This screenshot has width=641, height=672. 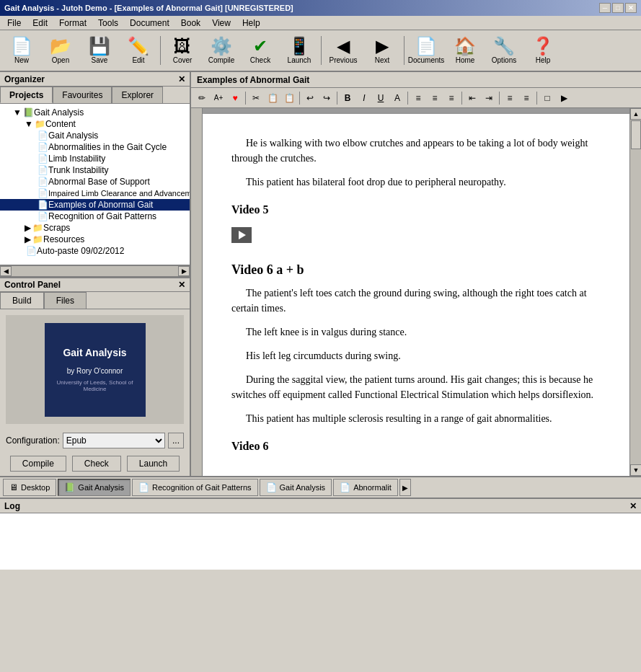 I want to click on scroll-thumb, so click(x=636, y=135).